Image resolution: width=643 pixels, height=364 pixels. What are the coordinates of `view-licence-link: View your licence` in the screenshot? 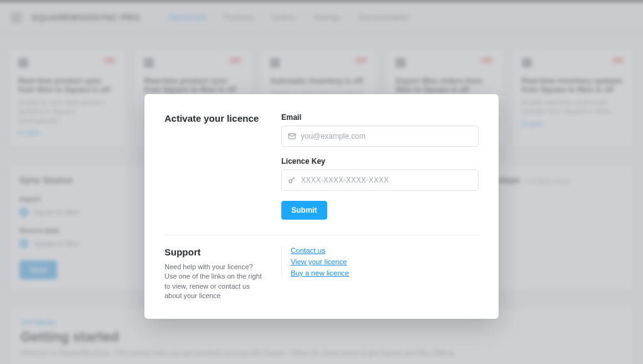 It's located at (384, 262).